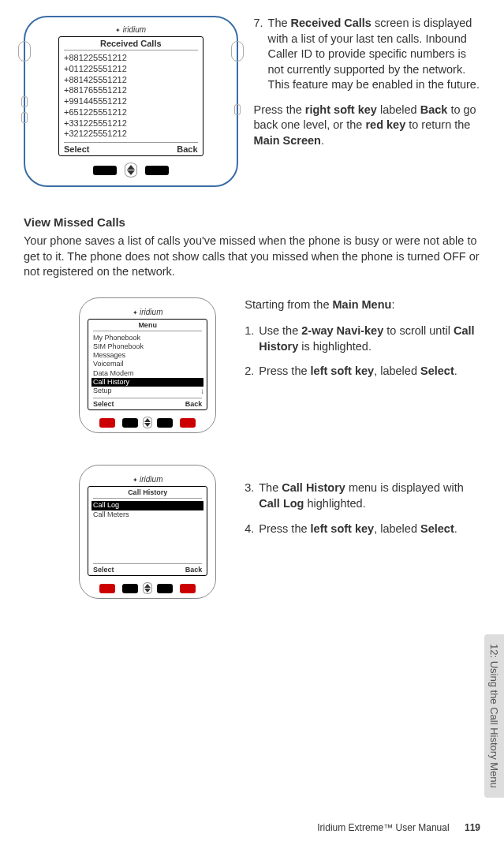 Image resolution: width=504 pixels, height=845 pixels. What do you see at coordinates (252, 495) in the screenshot?
I see `step-number: 3.` at bounding box center [252, 495].